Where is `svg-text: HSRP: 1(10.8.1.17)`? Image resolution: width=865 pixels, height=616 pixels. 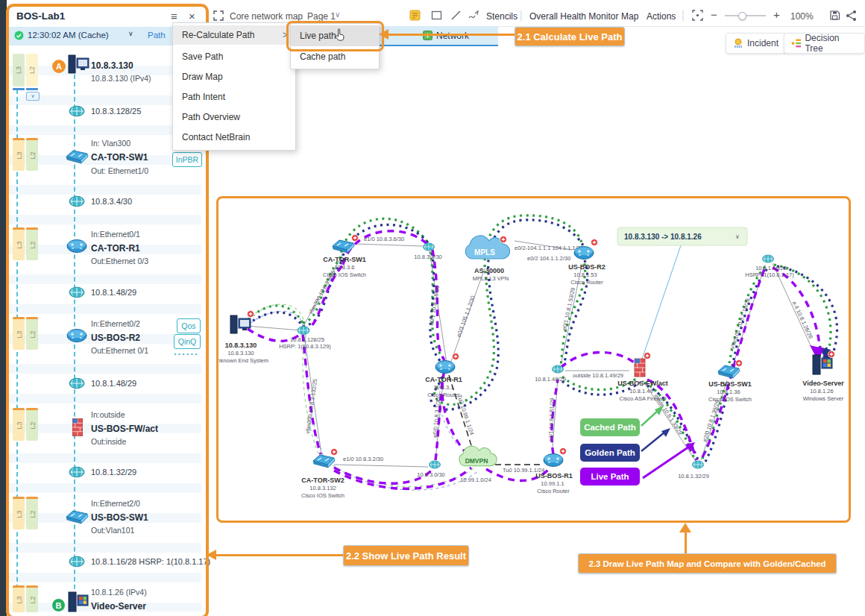
svg-text: HSRP: 1(10.8.1.17) is located at coordinates (770, 274).